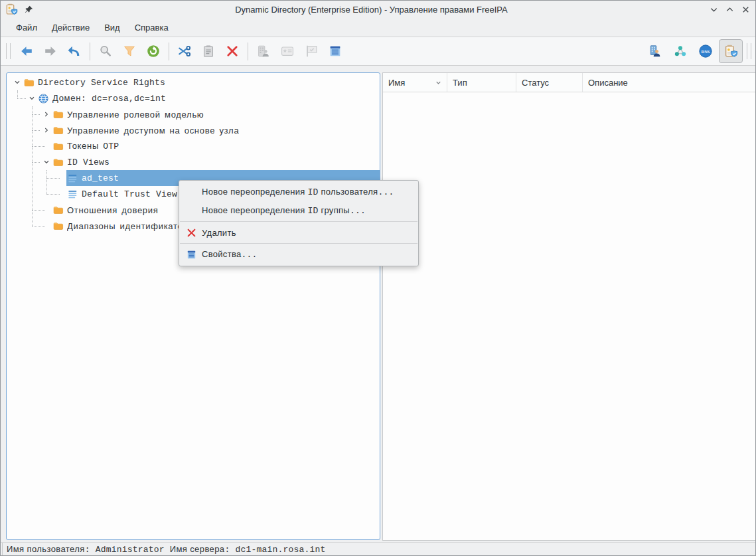 The width and height of the screenshot is (756, 556). I want to click on toolbar-separator, so click(248, 52).